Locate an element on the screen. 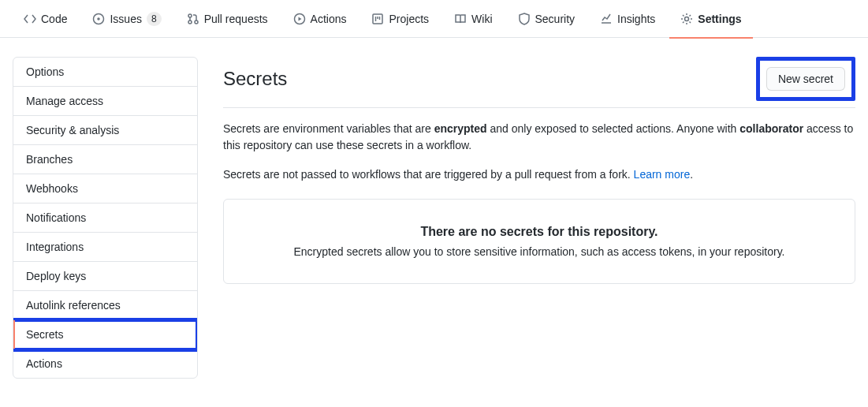 The height and width of the screenshot is (407, 868). tab-label: Projects is located at coordinates (408, 19).